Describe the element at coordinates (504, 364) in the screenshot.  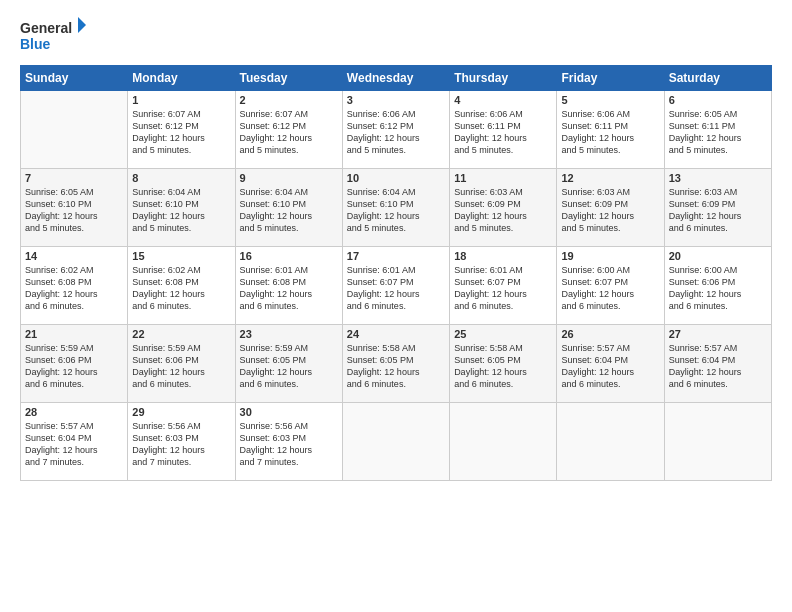
I see `day-cell: 25Sunrise: 5:58 AM Sunset: 6:05 PM Dayli…` at that location.